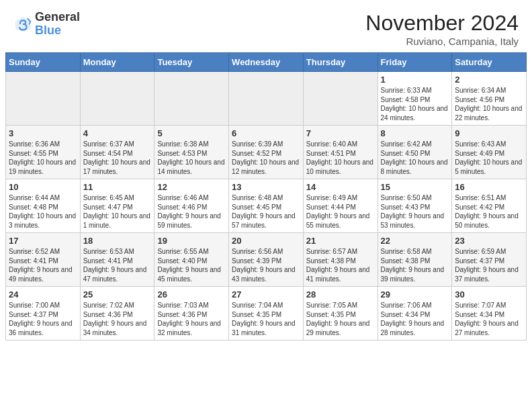  I want to click on logo-blue: Blue, so click(48, 30).